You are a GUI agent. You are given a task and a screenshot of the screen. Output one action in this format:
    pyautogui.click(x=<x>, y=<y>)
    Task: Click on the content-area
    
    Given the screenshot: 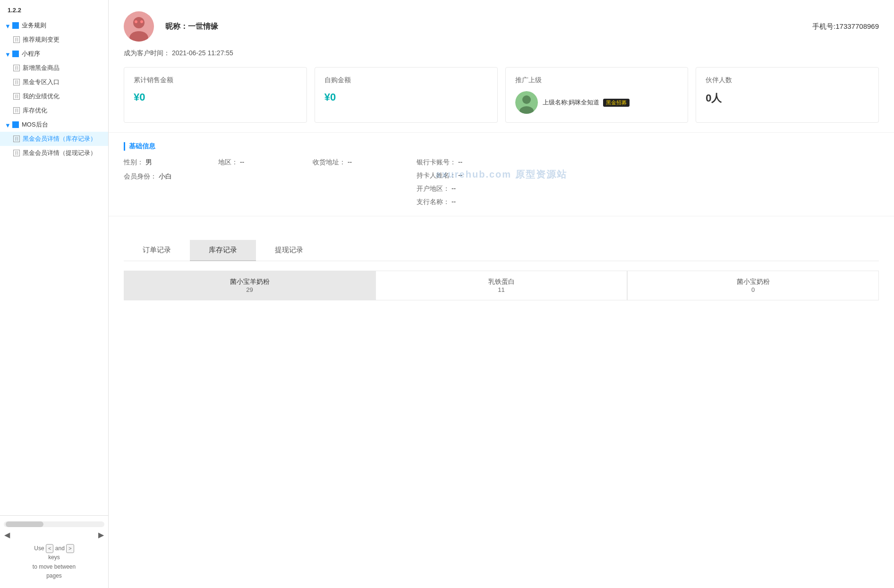 What is the action you would take?
    pyautogui.click(x=502, y=319)
    